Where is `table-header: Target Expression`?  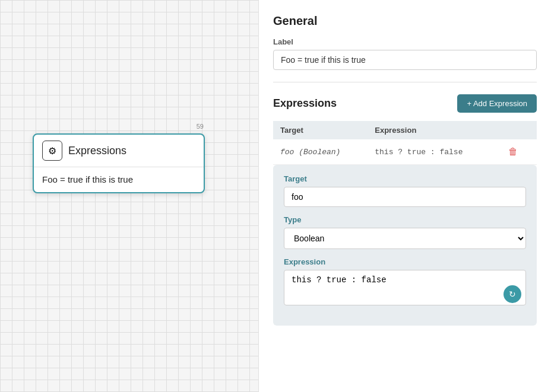 table-header: Target Expression is located at coordinates (405, 130).